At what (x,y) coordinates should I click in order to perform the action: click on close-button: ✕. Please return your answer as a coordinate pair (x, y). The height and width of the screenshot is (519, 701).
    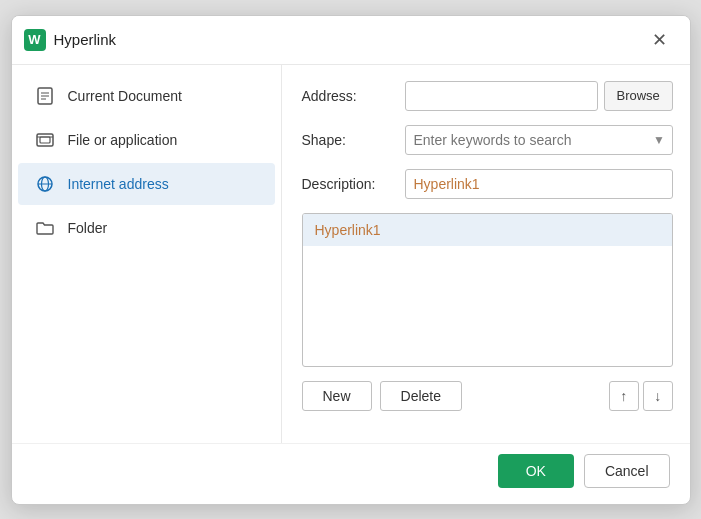
    Looking at the image, I should click on (660, 40).